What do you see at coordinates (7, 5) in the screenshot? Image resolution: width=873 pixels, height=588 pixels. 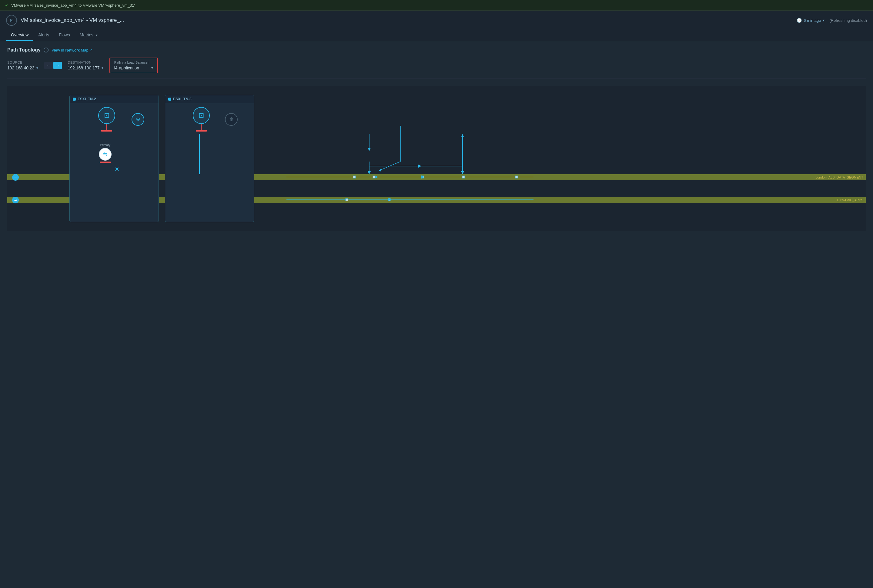 I see `check-icon: ✓` at bounding box center [7, 5].